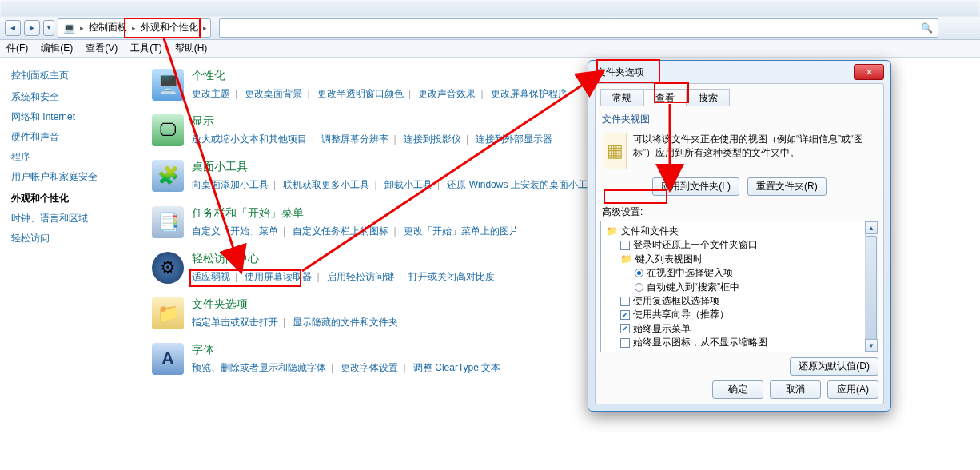 This screenshot has width=980, height=470. I want to click on sidebar-item-appearance: 外观和个性化, so click(40, 198).